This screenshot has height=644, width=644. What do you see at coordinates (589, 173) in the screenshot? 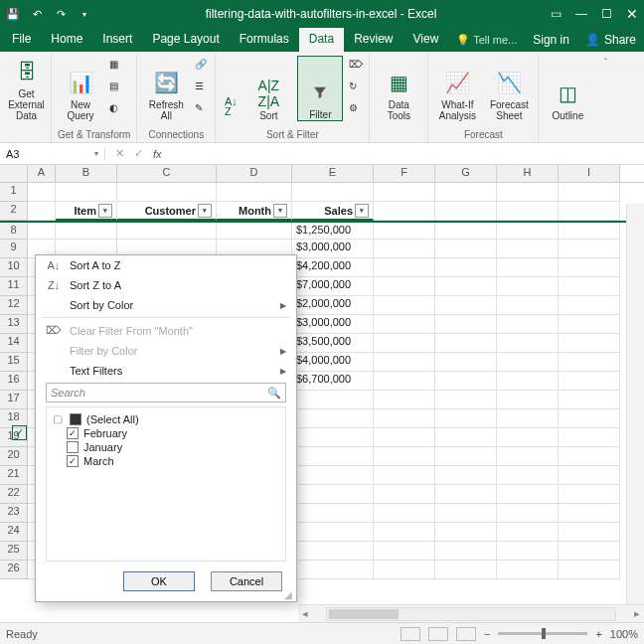
I see `col-header: I` at bounding box center [589, 173].